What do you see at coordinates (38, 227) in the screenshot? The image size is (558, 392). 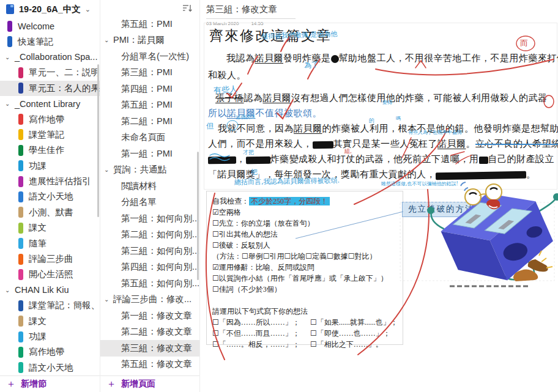 I see `section-label: 課文` at bounding box center [38, 227].